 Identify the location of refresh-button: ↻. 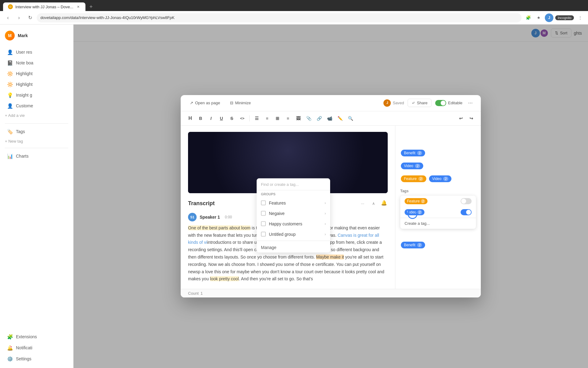
(30, 18).